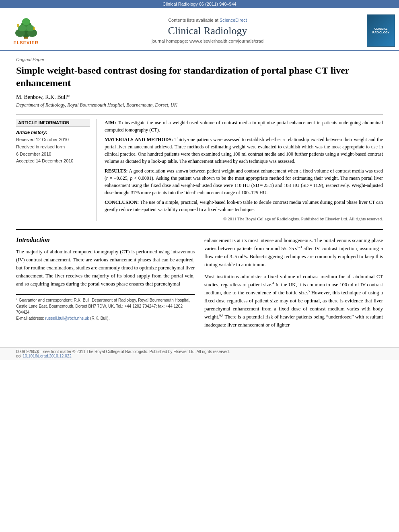 The image size is (399, 532). What do you see at coordinates (105, 268) in the screenshot?
I see `intro-paragraph-1: The majority of abdominal computed tomog…` at bounding box center [105, 268].